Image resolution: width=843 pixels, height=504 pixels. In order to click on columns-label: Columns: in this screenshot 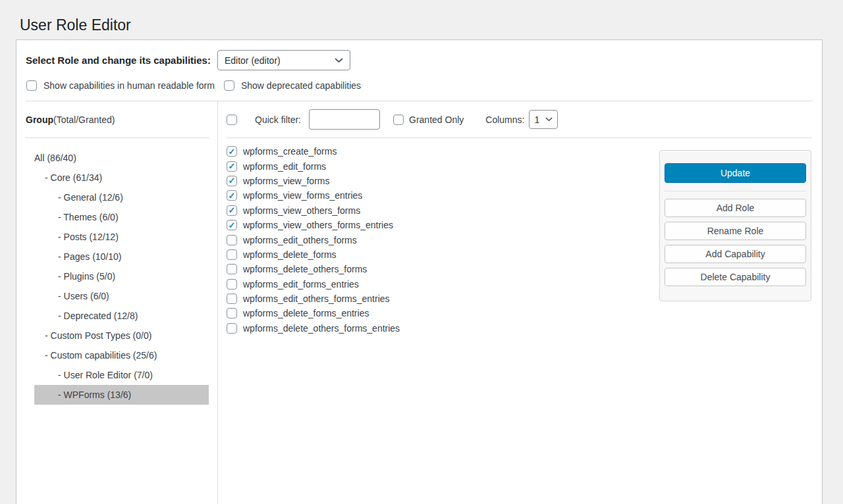, I will do `click(504, 120)`.